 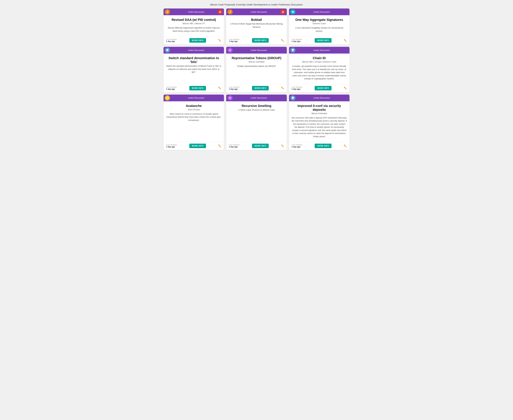 What do you see at coordinates (259, 12) in the screenshot?
I see `card-status-bobtail: Under Discussion` at bounding box center [259, 12].